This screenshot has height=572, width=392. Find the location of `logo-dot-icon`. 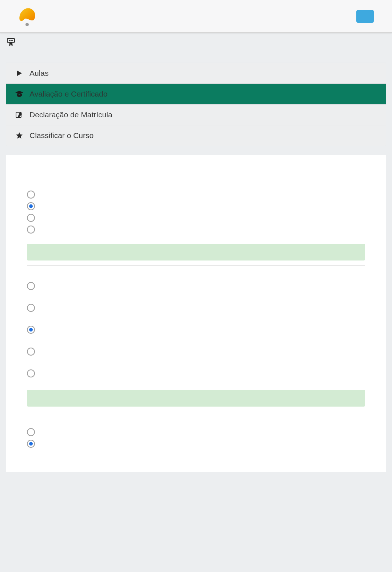

logo-dot-icon is located at coordinates (27, 25).